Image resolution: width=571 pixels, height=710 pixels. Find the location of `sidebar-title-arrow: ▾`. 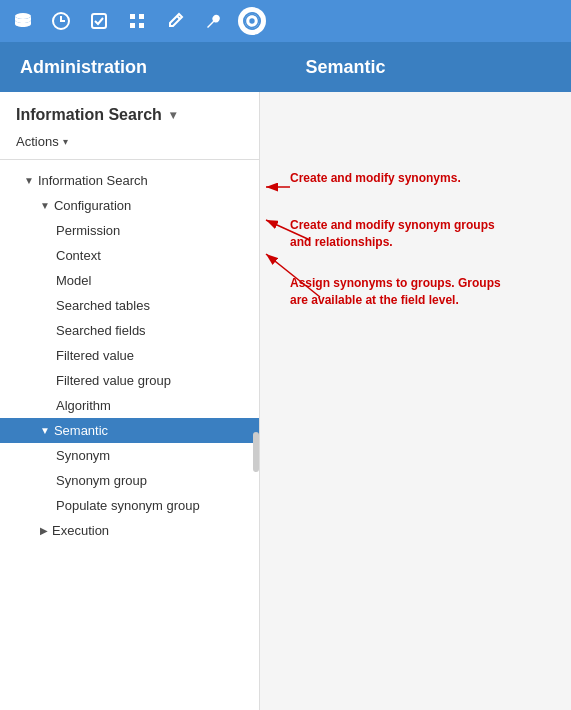

sidebar-title-arrow: ▾ is located at coordinates (173, 115).